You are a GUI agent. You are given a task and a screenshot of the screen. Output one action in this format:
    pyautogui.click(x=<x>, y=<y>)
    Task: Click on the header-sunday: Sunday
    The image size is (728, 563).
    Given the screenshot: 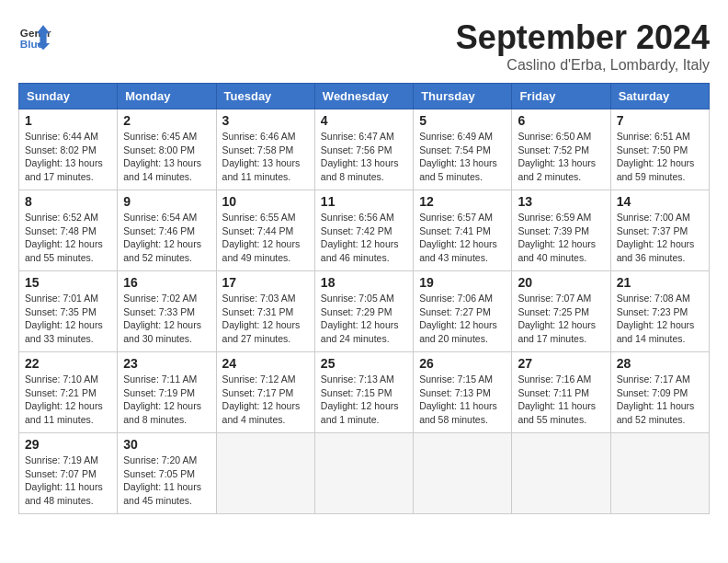 What is the action you would take?
    pyautogui.click(x=68, y=97)
    